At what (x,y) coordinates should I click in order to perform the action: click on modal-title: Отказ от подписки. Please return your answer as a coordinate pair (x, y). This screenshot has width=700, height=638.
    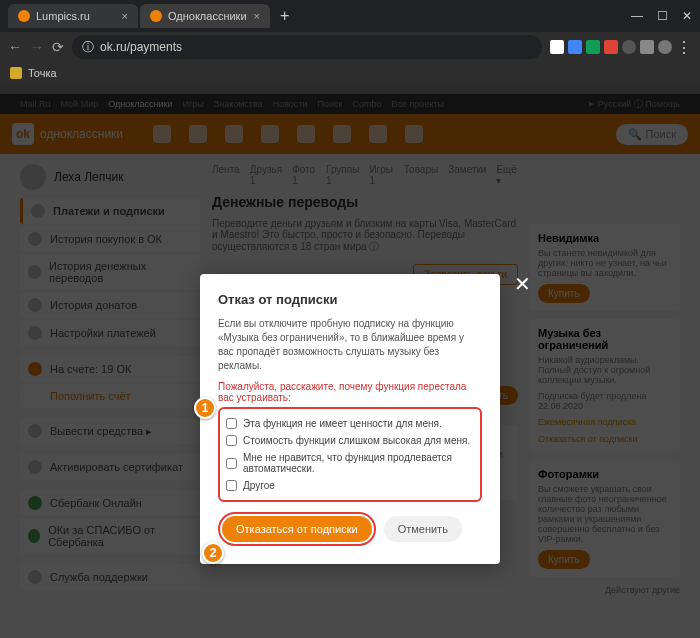
    Looking at the image, I should click on (350, 300).